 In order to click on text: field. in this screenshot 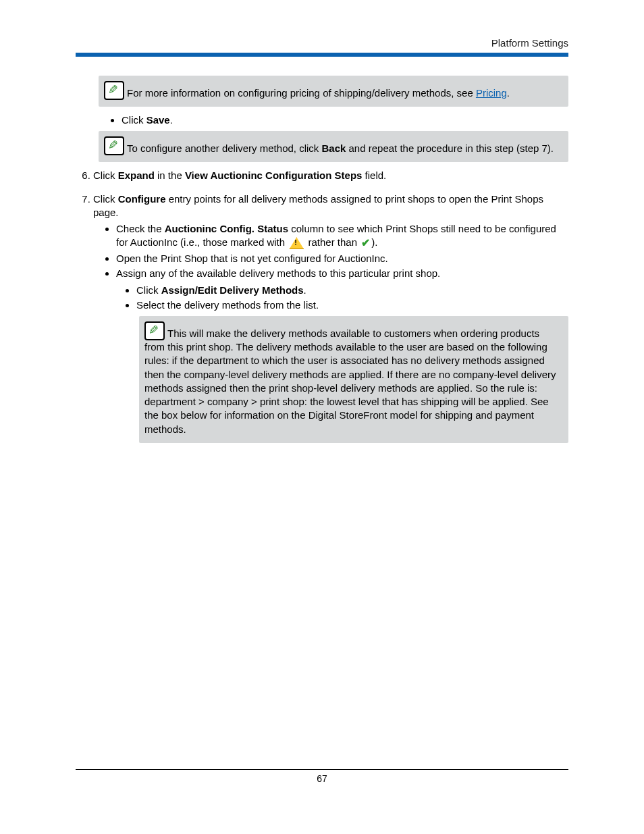, I will do `click(374, 176)`.